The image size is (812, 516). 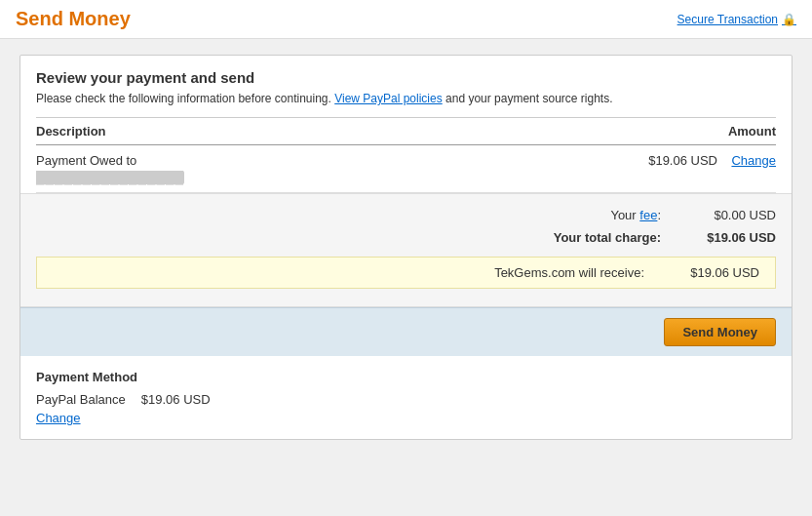 What do you see at coordinates (406, 238) in the screenshot?
I see `total-row: Your total charge: $19.06 USD` at bounding box center [406, 238].